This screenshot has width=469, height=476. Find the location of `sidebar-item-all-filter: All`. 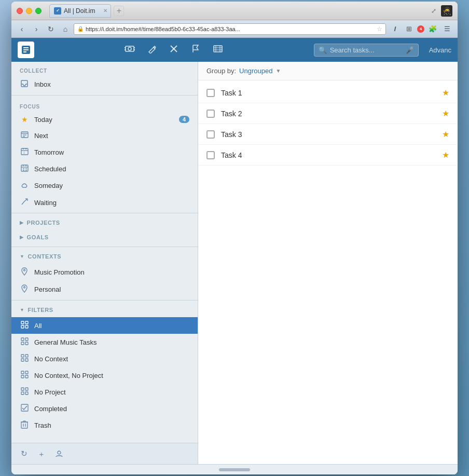

sidebar-item-all-filter: All is located at coordinates (105, 325).